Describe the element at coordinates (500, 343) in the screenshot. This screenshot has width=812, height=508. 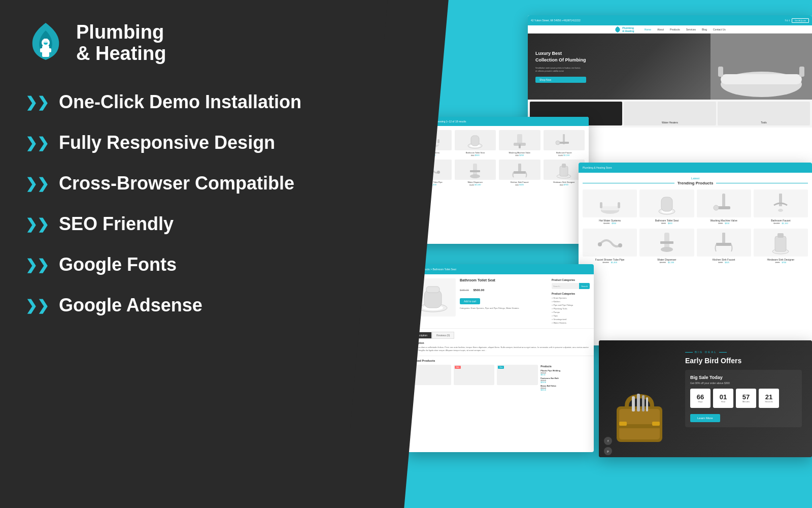
I see `desc-title: Description` at that location.